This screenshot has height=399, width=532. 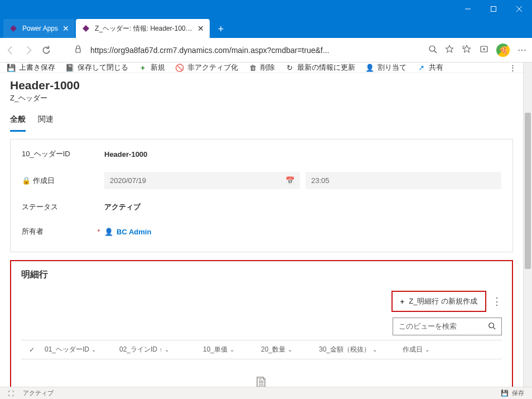 What do you see at coordinates (38, 393) in the screenshot?
I see `status-text: アクティブ` at bounding box center [38, 393].